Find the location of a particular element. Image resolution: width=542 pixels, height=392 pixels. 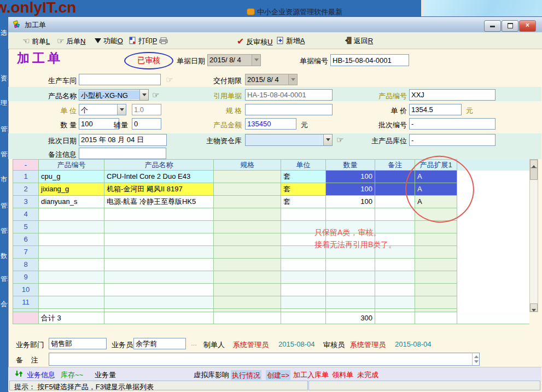

unaudit-button: ✔ 反审核U is located at coordinates (255, 42).